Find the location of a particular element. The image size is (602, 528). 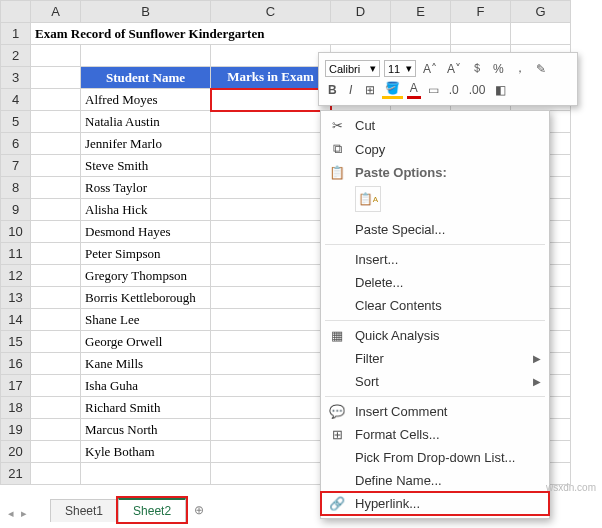

col-header-G: G is located at coordinates (541, 12).